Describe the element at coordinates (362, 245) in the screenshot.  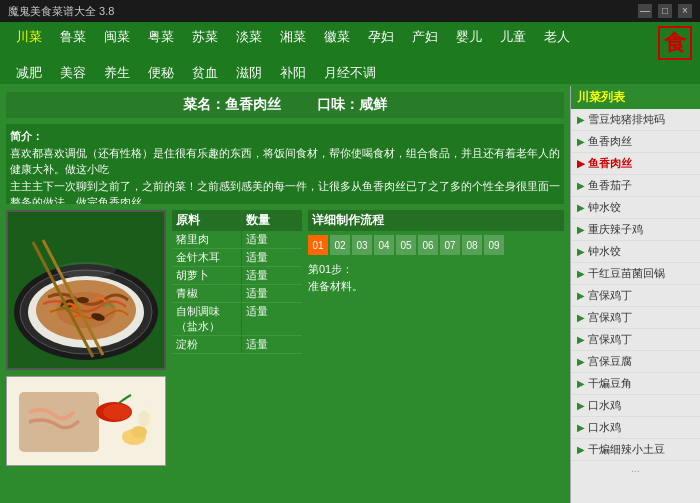
I see `step-03: 03` at that location.